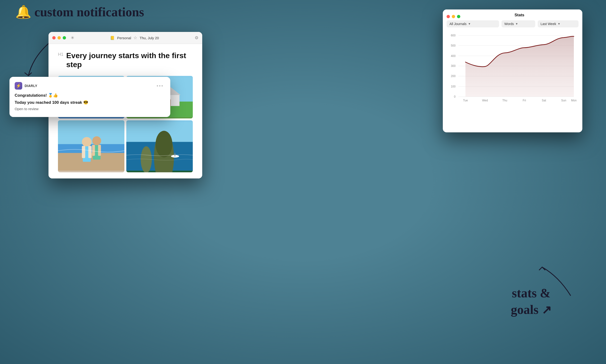 This screenshot has height=364, width=606. I want to click on stats-window: Stats All Journals ▼ Words ▼ Last Week ▼, so click(512, 71).